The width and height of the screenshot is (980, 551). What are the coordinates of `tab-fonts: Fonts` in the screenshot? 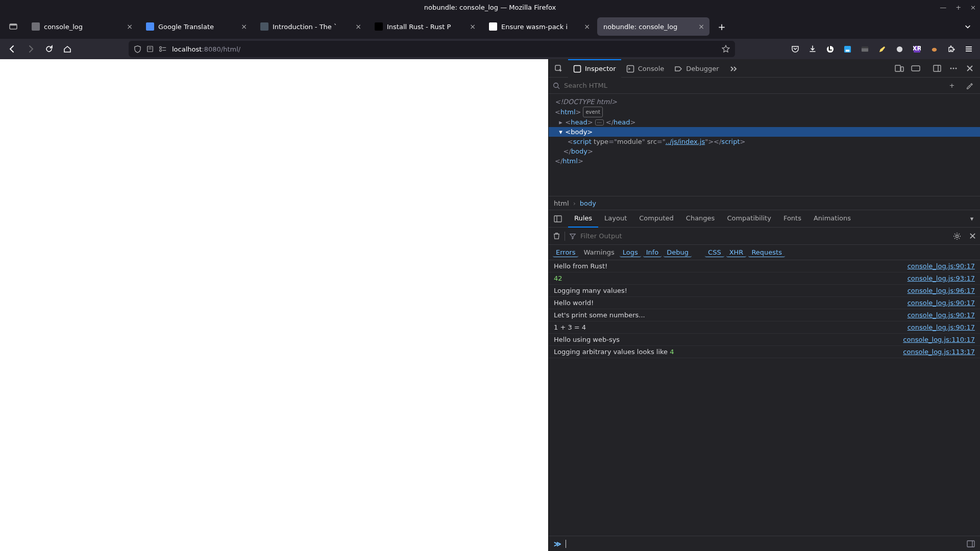 It's located at (792, 219).